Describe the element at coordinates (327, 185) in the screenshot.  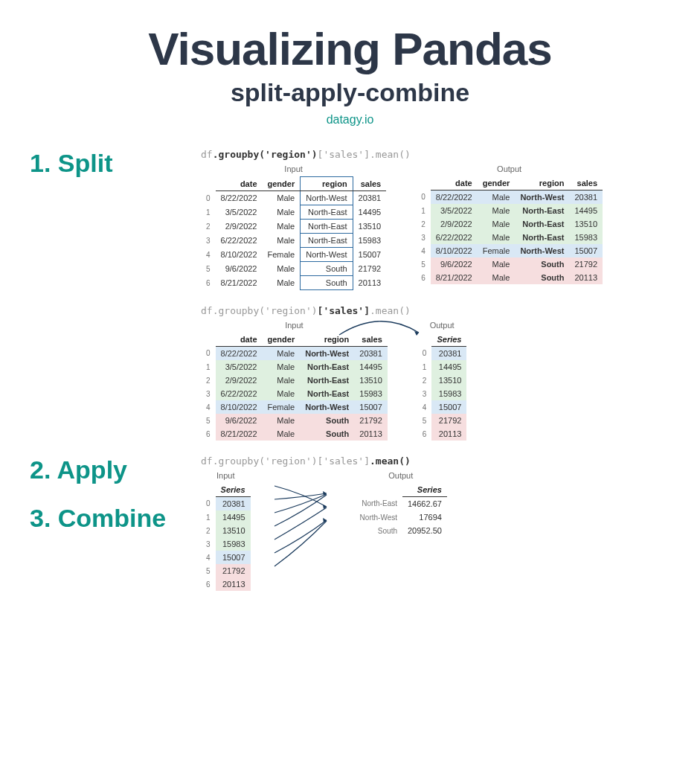
I see `col-region-boxed: region` at that location.